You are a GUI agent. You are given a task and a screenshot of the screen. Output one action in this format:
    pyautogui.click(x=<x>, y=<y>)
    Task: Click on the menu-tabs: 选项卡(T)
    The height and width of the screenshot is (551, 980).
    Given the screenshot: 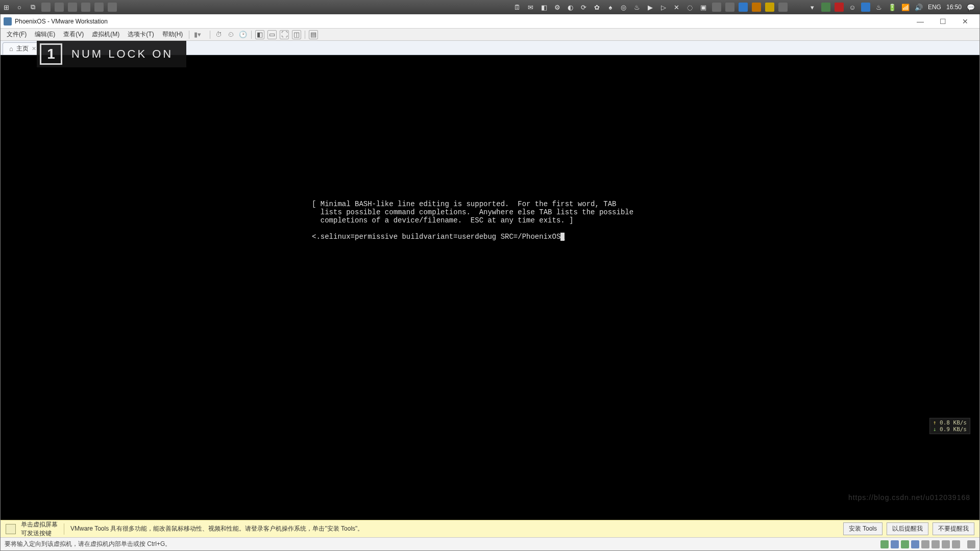 What is the action you would take?
    pyautogui.click(x=141, y=35)
    